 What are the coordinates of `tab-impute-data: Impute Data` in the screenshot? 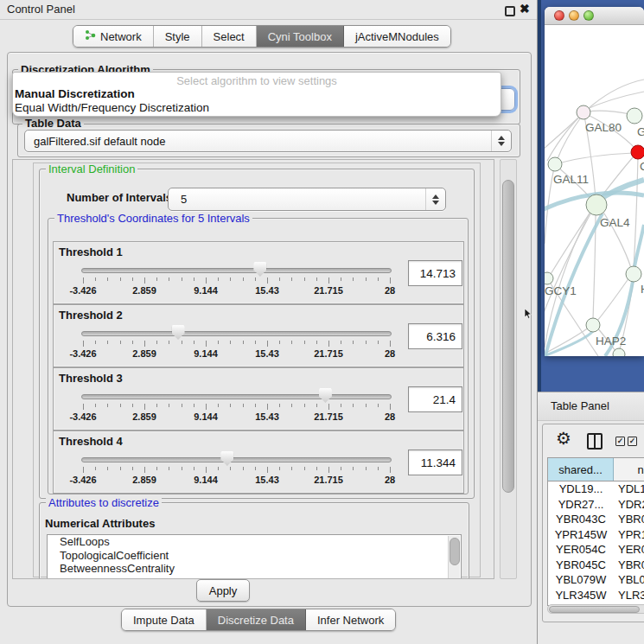 It's located at (164, 620).